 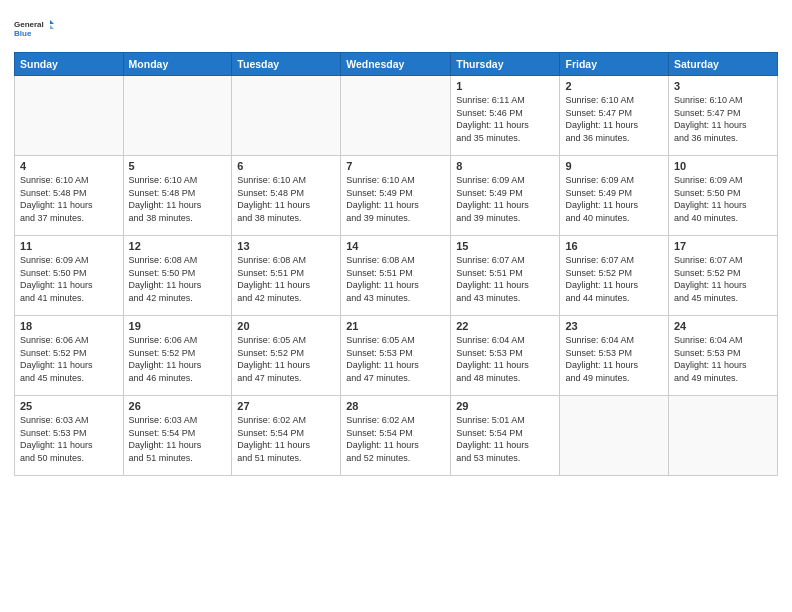 I want to click on logo: General Blue, so click(x=34, y=28).